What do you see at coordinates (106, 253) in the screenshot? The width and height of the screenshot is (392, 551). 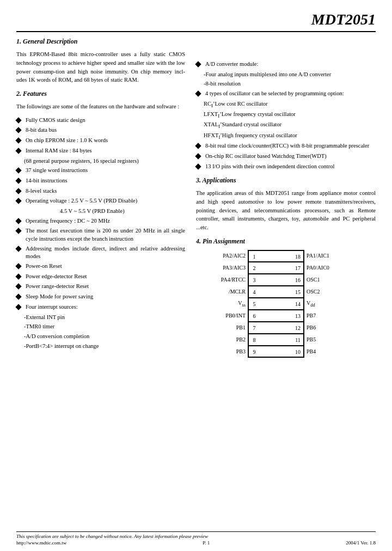 I see `feature-text: Addressing modes include direct, indirec…` at bounding box center [106, 253].